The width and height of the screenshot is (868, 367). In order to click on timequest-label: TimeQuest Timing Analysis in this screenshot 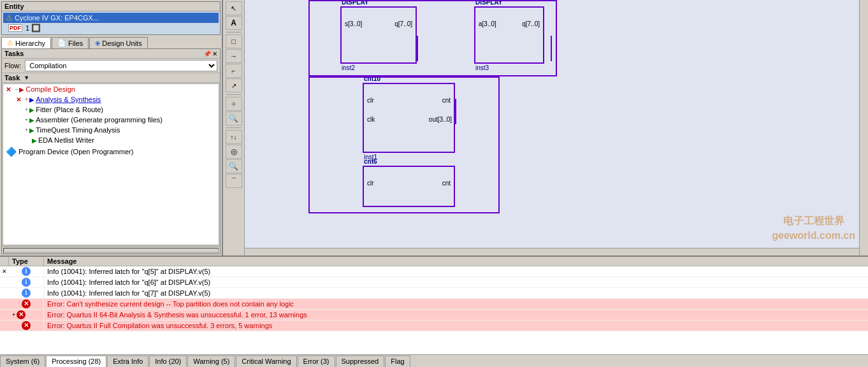, I will do `click(78, 130)`.